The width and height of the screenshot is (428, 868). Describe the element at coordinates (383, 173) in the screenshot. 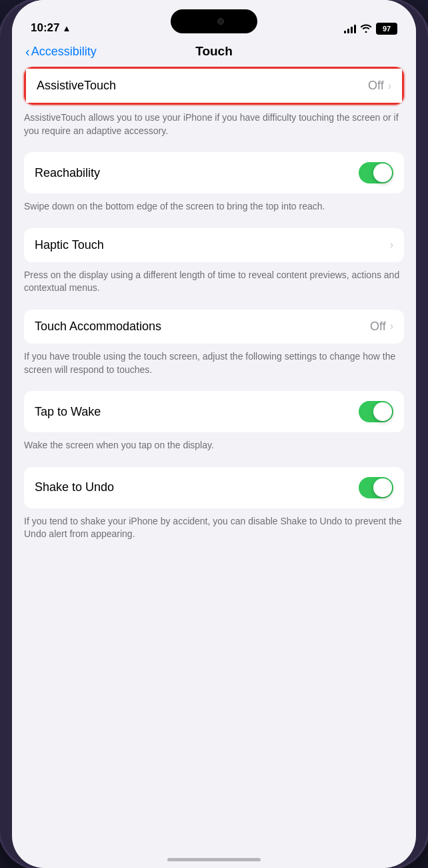

I see `toggle-knob` at that location.